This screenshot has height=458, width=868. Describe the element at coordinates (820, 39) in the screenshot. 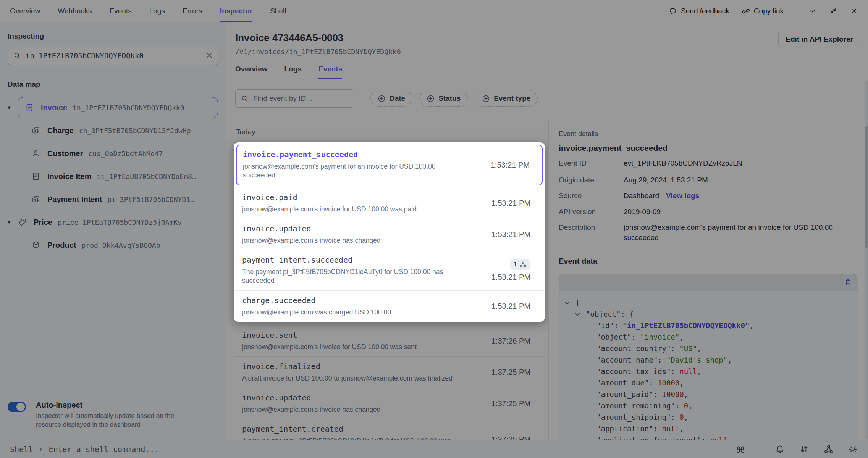

I see `edit-in-api-explorer-button: Edit in API Explorer` at that location.